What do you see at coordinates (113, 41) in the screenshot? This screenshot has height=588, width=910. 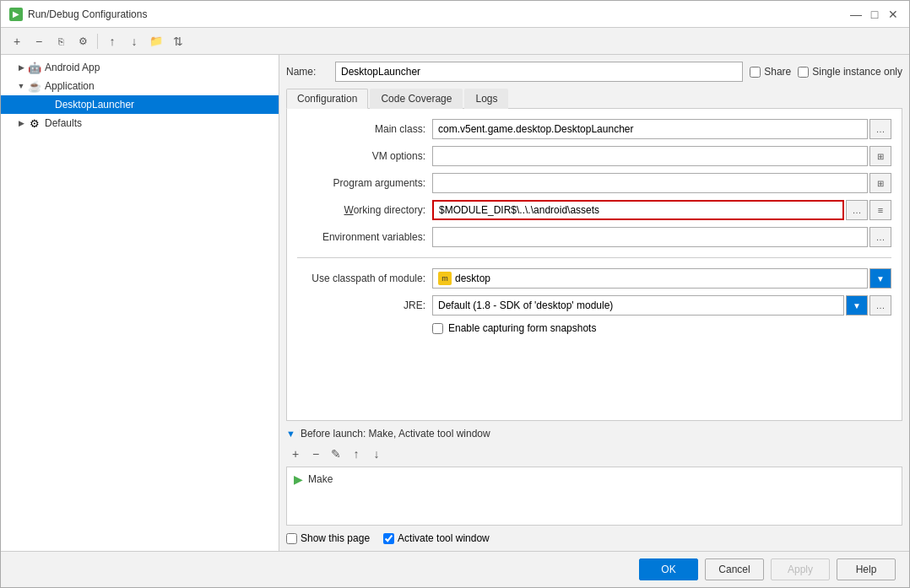 I see `up-arrow-icon: ↑` at bounding box center [113, 41].